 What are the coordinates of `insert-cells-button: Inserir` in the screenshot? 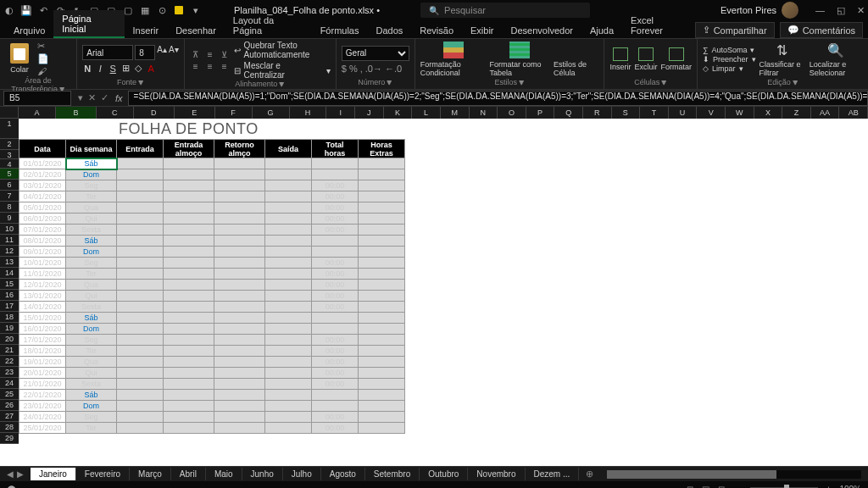 It's located at (620, 59).